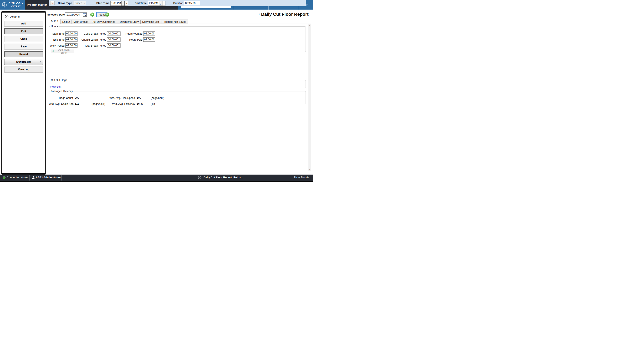 This screenshot has height=364, width=626. I want to click on hogs-count-input, so click(82, 98).